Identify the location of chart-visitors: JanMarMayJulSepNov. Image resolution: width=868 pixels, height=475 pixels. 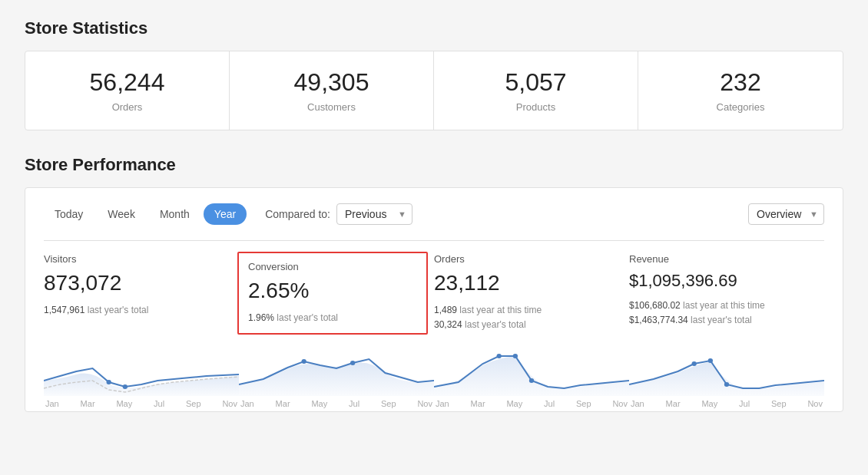
(141, 377).